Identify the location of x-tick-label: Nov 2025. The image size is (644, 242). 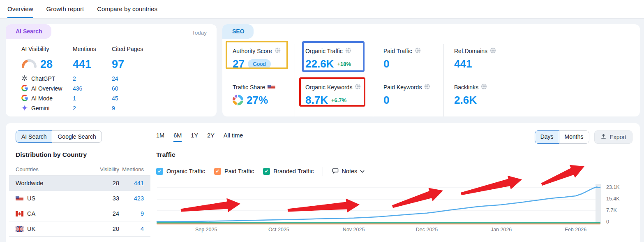
(354, 230).